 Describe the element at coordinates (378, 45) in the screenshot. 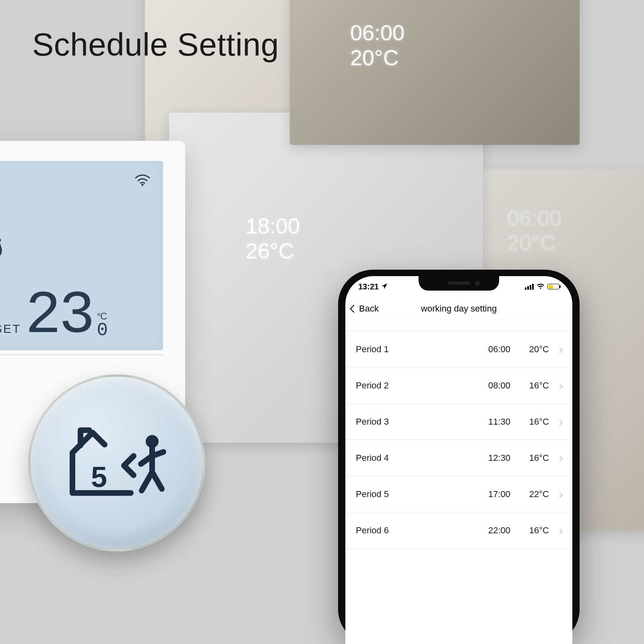

I see `overlay-morning: 06:00 20°C` at that location.